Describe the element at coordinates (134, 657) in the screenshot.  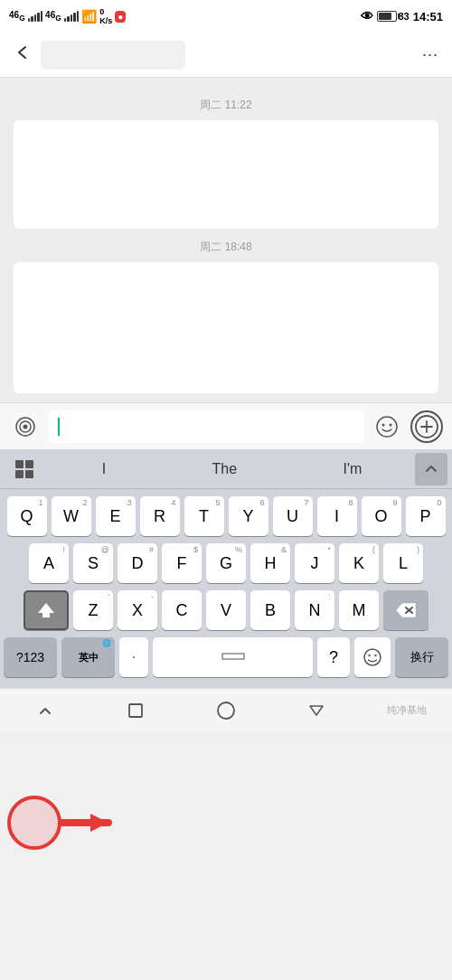
I see `period-key: ·` at that location.